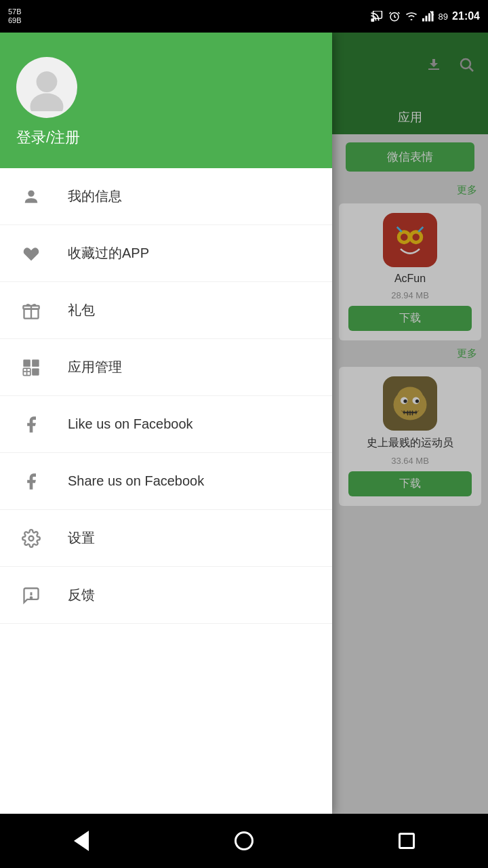  What do you see at coordinates (31, 311) in the screenshot?
I see `gift-icon` at bounding box center [31, 311].